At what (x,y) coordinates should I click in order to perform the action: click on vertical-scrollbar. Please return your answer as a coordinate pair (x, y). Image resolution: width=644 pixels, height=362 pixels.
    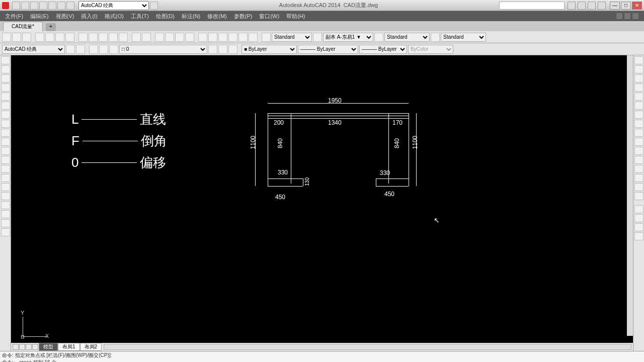
    Looking at the image, I should click on (630, 196).